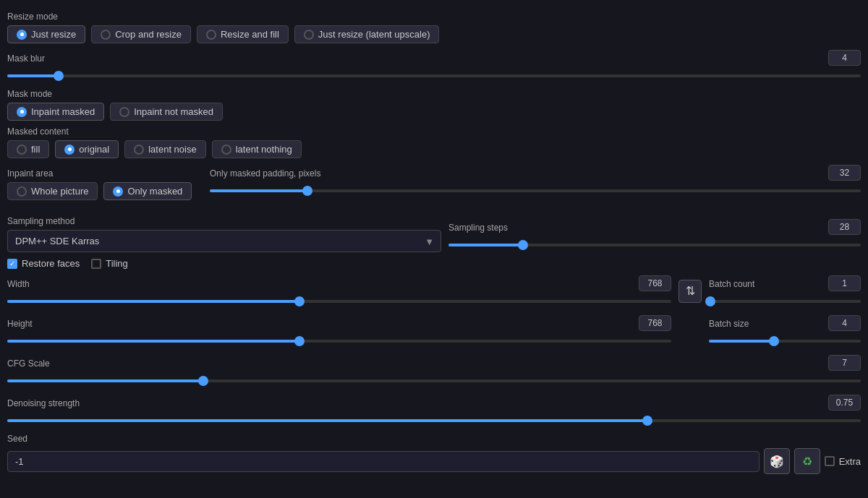  I want to click on resize-mode-option-3: Just resize (latent upscale), so click(375, 35).